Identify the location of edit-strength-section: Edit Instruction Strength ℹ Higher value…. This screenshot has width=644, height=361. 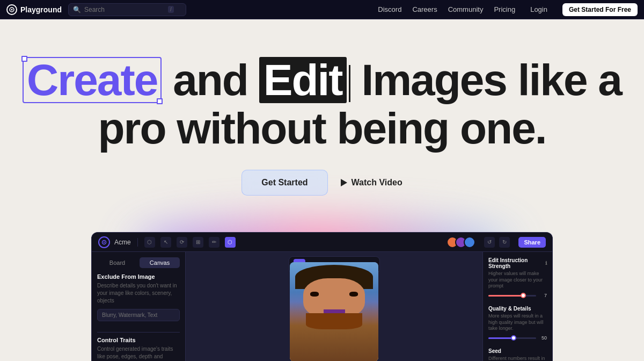
(517, 278).